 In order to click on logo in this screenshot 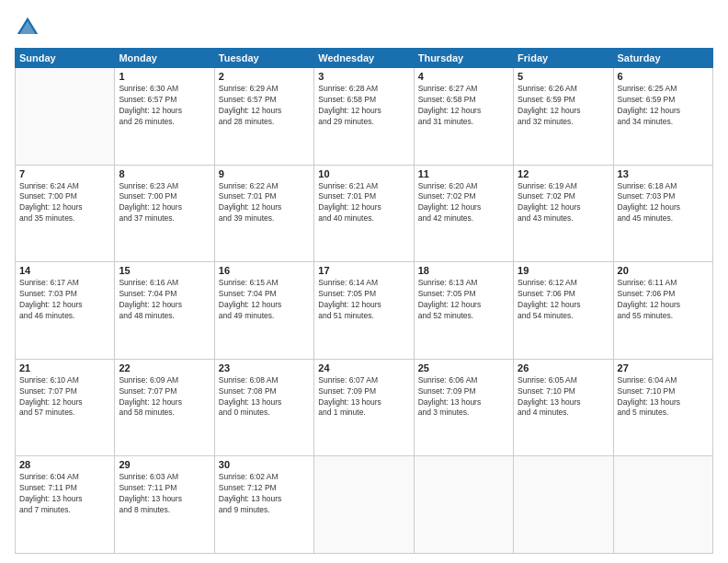, I will do `click(29, 28)`.